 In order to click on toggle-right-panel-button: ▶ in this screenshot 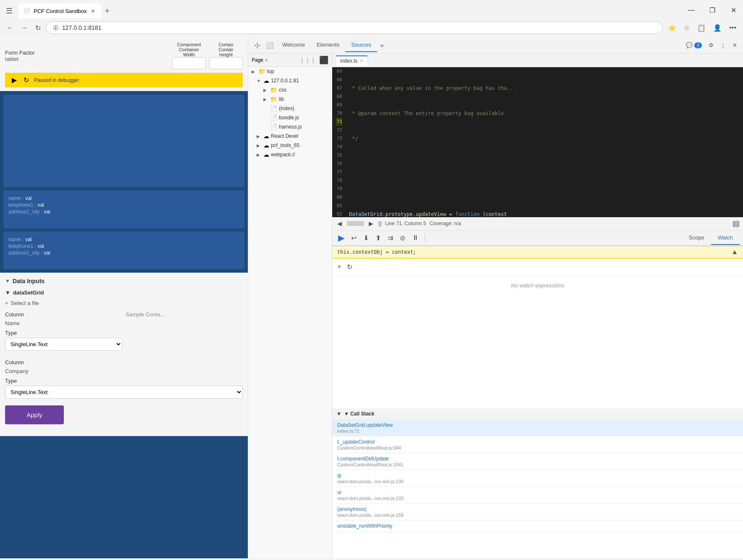, I will do `click(371, 223)`.